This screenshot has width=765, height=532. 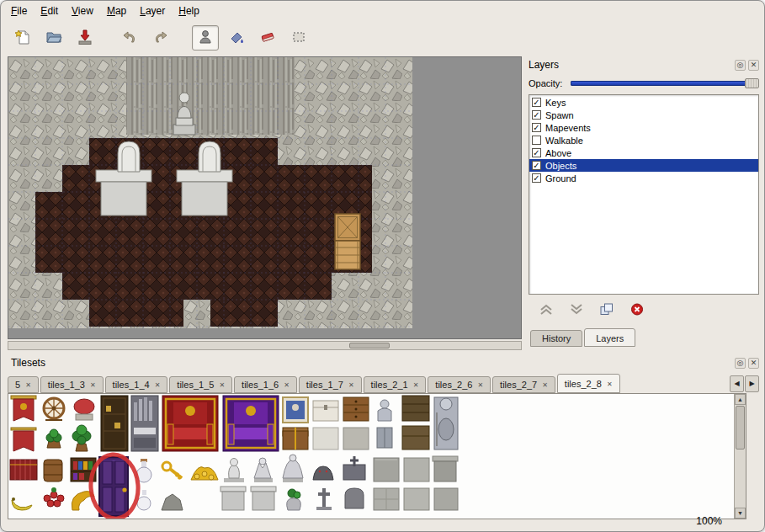 I want to click on redo-icon, so click(x=161, y=39).